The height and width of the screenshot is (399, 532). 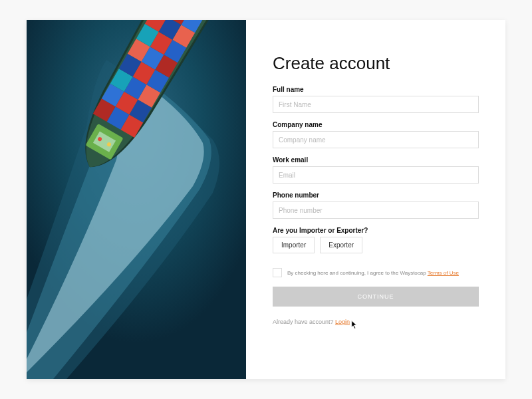 I want to click on phone-label: Phone number, so click(x=376, y=196).